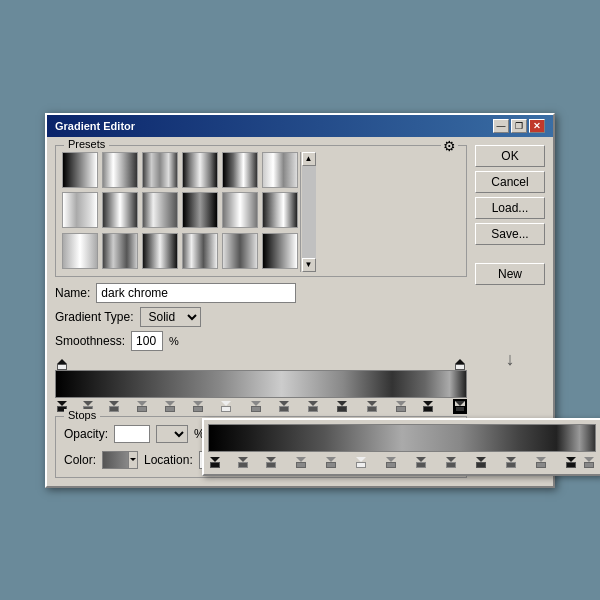  Describe the element at coordinates (170, 317) in the screenshot. I see `gradient-type-select: Solid Noise` at that location.